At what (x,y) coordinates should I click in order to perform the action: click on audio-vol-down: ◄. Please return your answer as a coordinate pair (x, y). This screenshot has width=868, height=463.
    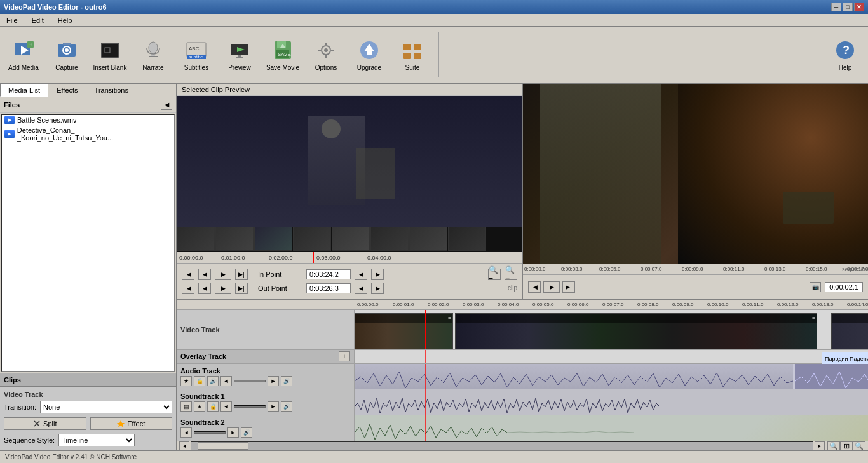
    Looking at the image, I should click on (226, 381).